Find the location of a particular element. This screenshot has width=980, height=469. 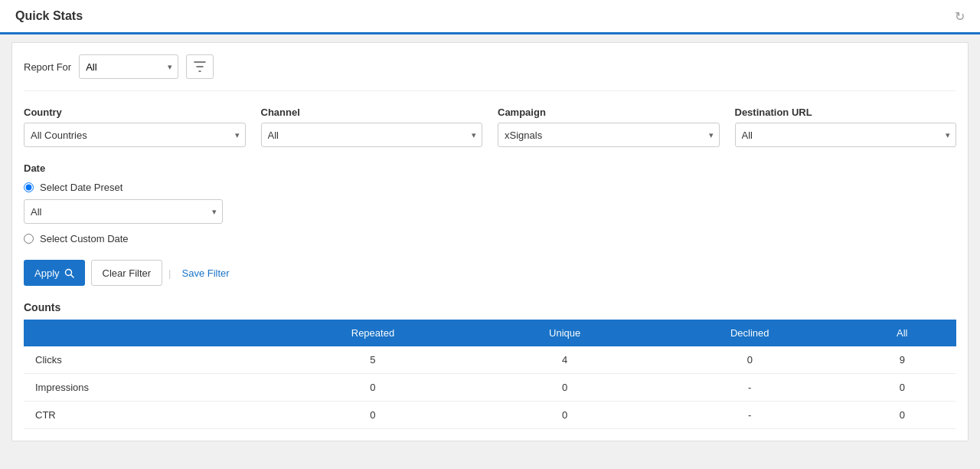

refresh-icon: ↻ is located at coordinates (960, 17).